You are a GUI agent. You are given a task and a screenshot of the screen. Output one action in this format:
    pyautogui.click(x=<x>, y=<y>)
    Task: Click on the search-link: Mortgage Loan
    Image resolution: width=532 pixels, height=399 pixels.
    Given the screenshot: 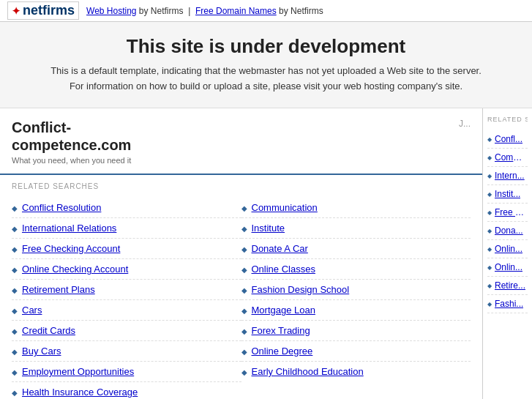 What is the action you would take?
    pyautogui.click(x=284, y=310)
    